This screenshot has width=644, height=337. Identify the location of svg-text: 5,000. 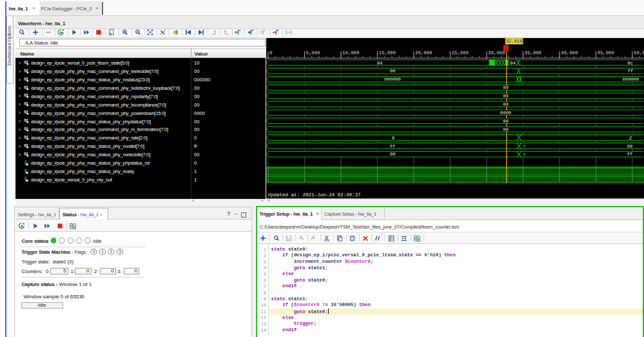
(313, 53).